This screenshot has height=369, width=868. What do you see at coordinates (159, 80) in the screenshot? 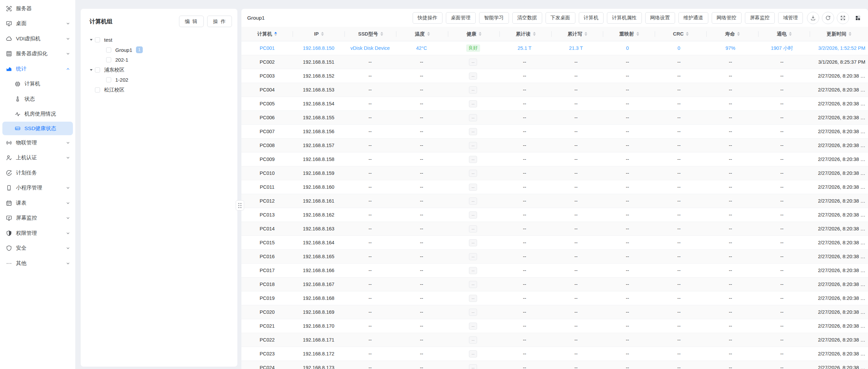
I see `tree-node-1-202: 1-202` at bounding box center [159, 80].